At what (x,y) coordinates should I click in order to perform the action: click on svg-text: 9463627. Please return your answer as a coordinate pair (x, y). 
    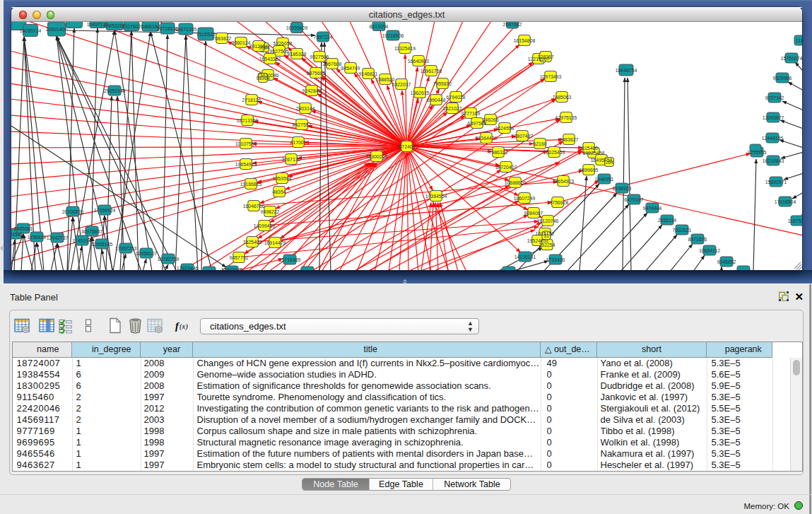
    Looking at the image, I should click on (570, 140).